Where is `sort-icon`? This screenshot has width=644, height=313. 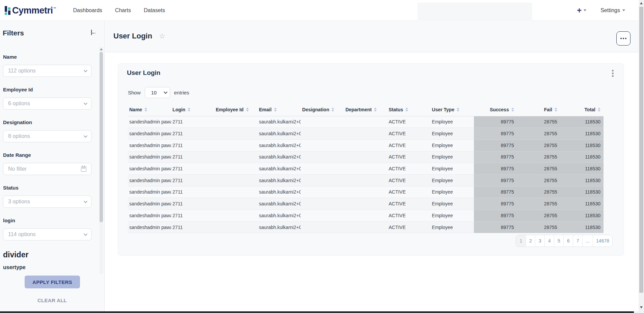
sort-icon is located at coordinates (189, 110).